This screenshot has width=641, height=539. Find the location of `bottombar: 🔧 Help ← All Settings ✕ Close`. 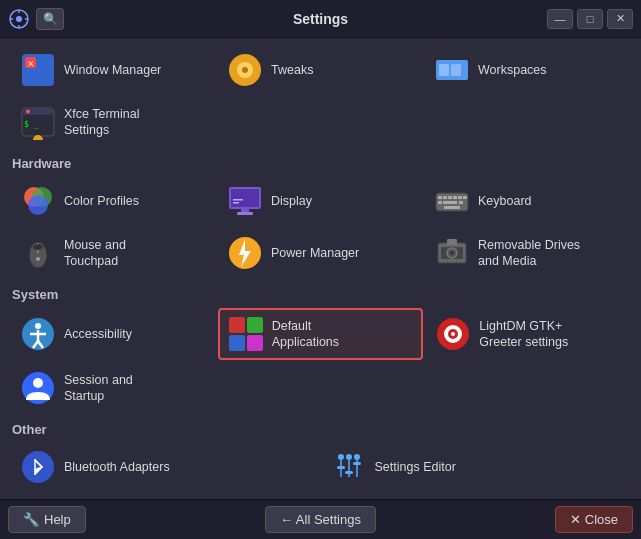

bottombar: 🔧 Help ← All Settings ✕ Close is located at coordinates (320, 519).